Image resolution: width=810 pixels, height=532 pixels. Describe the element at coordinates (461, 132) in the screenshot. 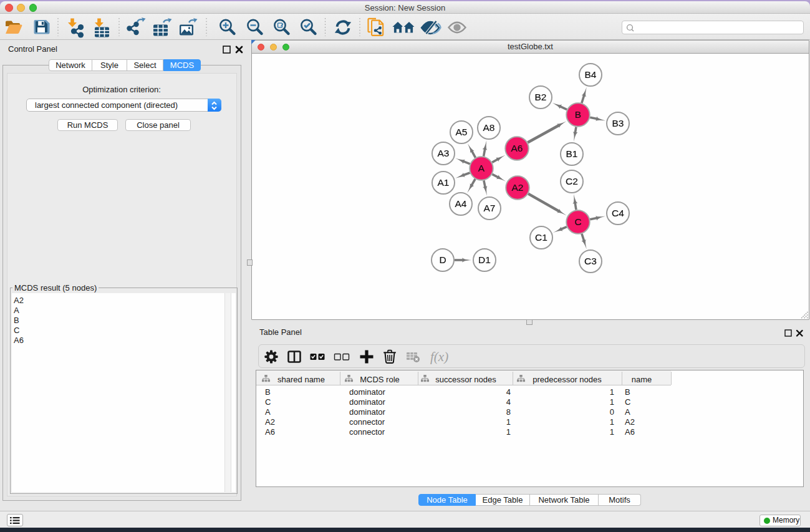

I see `svg-text: A5` at that location.